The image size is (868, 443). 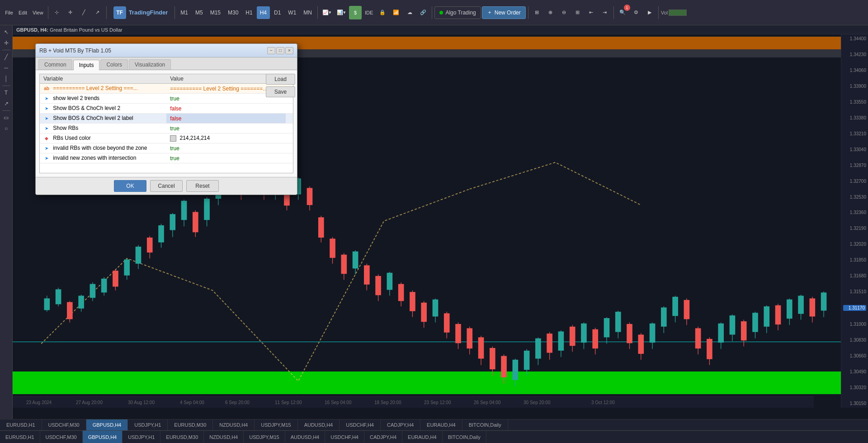 What do you see at coordinates (341, 13) in the screenshot?
I see `indicators-btn: 📊▾` at bounding box center [341, 13].